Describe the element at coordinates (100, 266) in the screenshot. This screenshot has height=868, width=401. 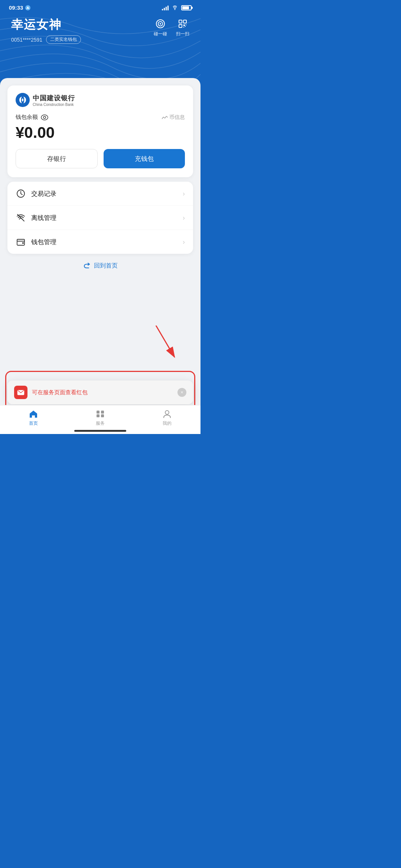
I see `return-home-button: 回到首页` at that location.